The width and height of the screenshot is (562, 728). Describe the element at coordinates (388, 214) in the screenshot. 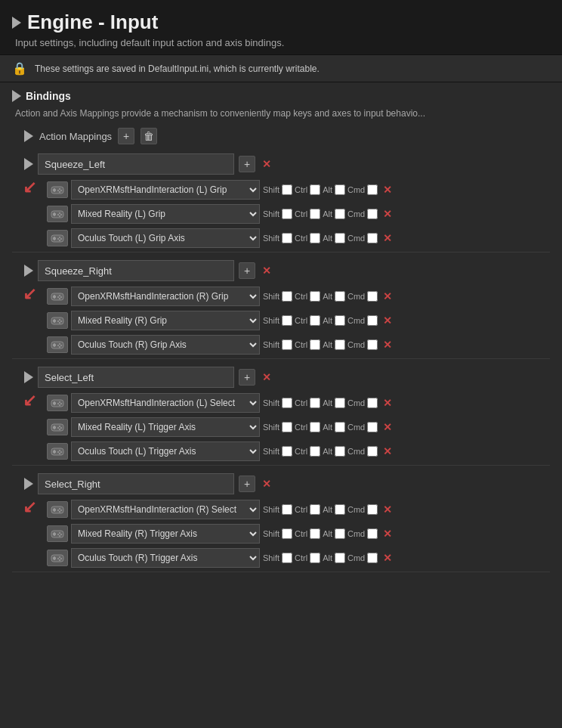

I see `delete-binding-button-0-1: ✕` at that location.